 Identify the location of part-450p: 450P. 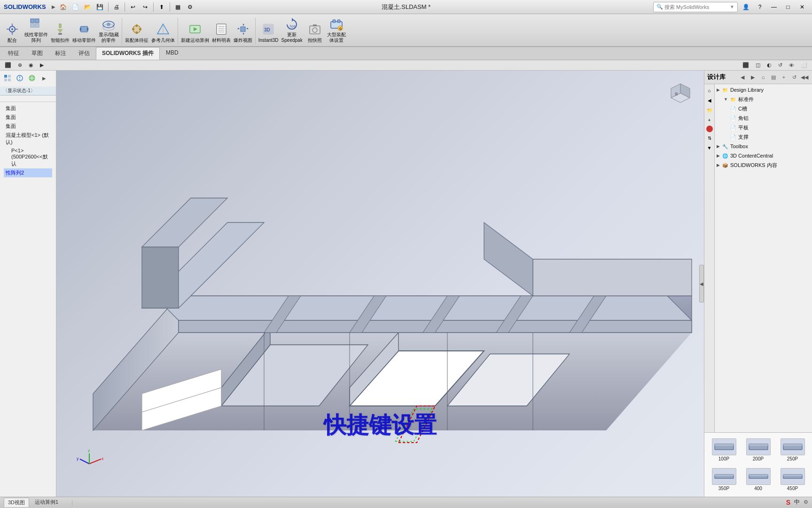
(792, 480).